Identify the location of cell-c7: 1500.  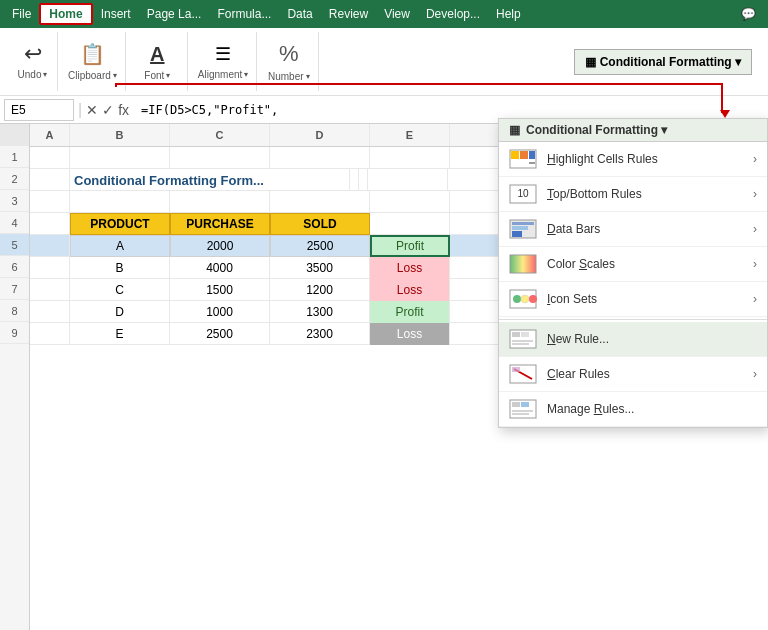
(220, 290).